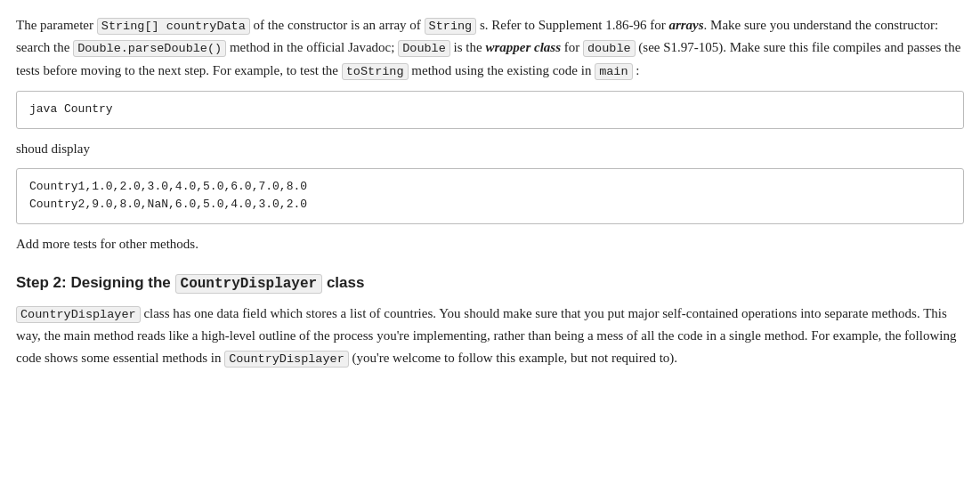 This screenshot has height=501, width=980. What do you see at coordinates (490, 110) in the screenshot?
I see `command-block: java Country` at bounding box center [490, 110].